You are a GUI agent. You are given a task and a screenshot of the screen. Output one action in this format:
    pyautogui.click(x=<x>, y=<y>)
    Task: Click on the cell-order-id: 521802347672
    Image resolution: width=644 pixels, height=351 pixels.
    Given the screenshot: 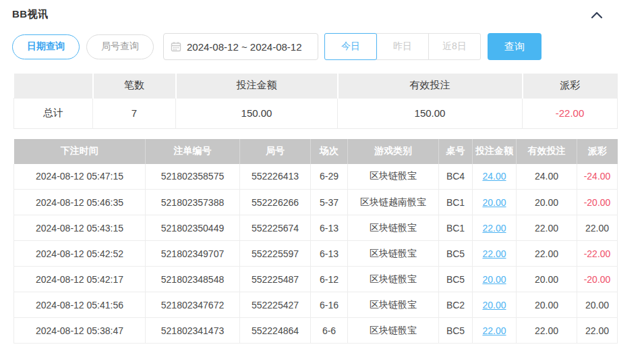 What is the action you would take?
    pyautogui.click(x=193, y=305)
    